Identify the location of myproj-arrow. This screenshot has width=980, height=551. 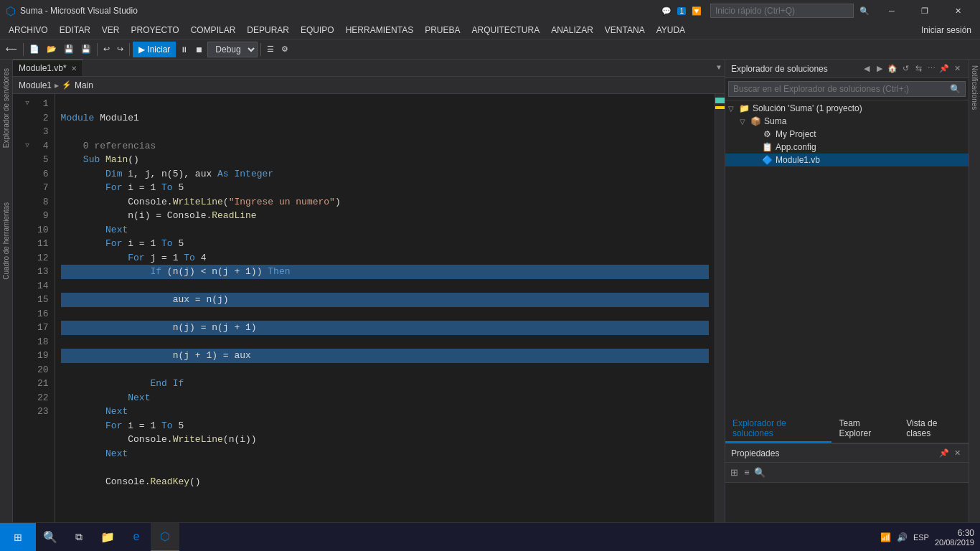
(756, 135).